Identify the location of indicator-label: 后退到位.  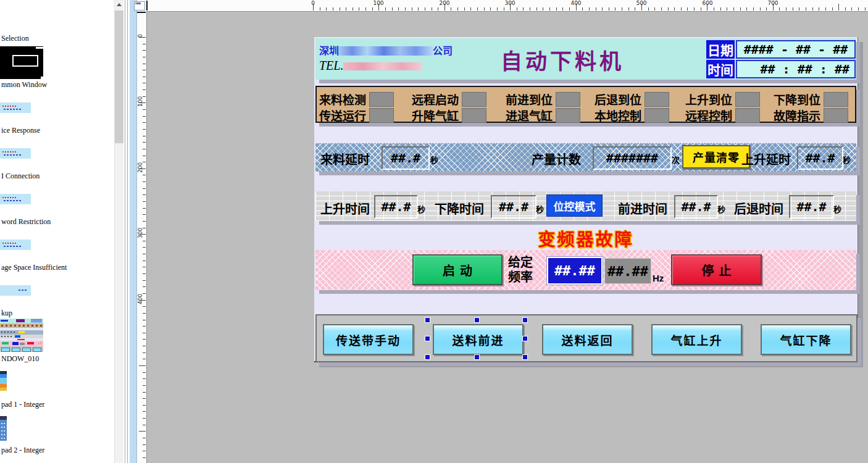
(618, 99).